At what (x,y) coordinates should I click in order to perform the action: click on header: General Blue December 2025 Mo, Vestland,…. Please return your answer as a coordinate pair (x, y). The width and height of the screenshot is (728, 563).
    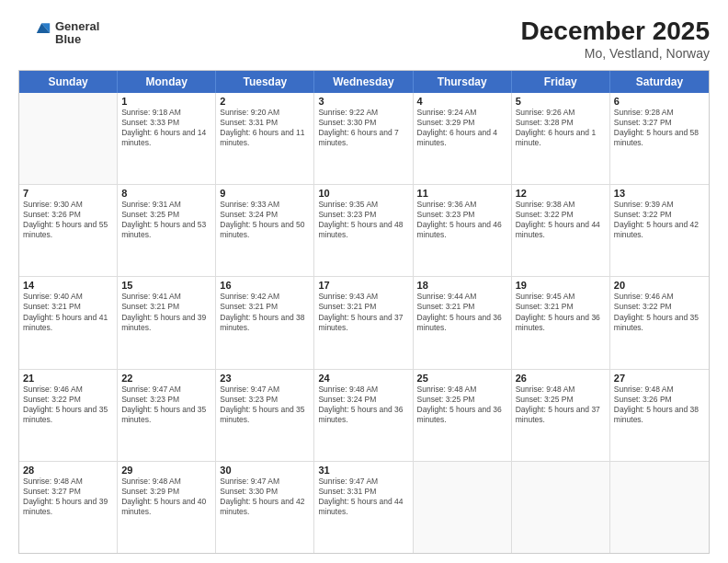
    Looking at the image, I should click on (364, 39).